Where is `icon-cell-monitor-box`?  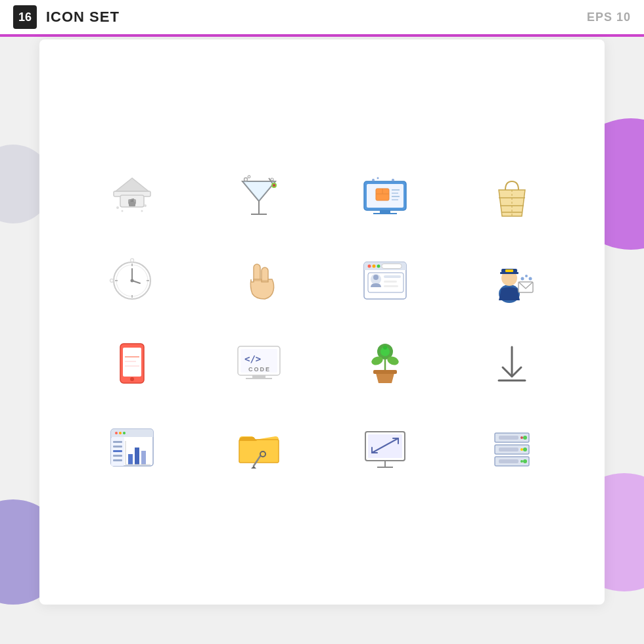
icon-cell-monitor-box is located at coordinates (385, 198).